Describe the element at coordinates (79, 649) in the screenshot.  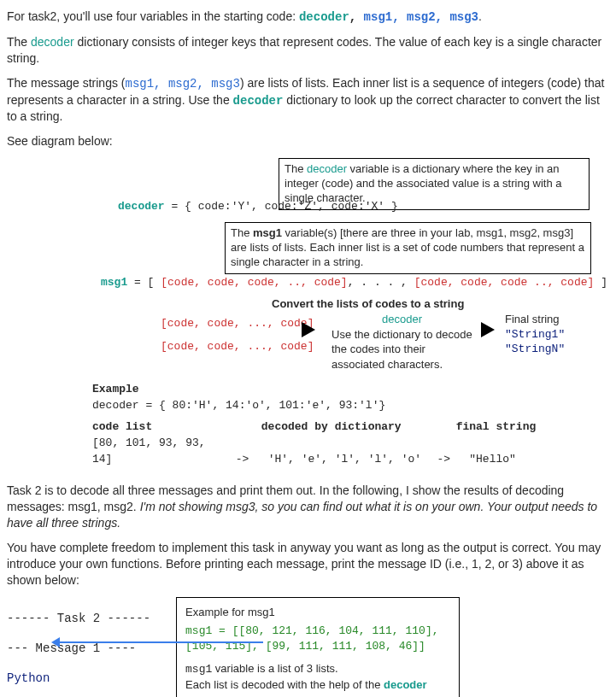
I see `msg1-header: --- Message 1 ----` at that location.